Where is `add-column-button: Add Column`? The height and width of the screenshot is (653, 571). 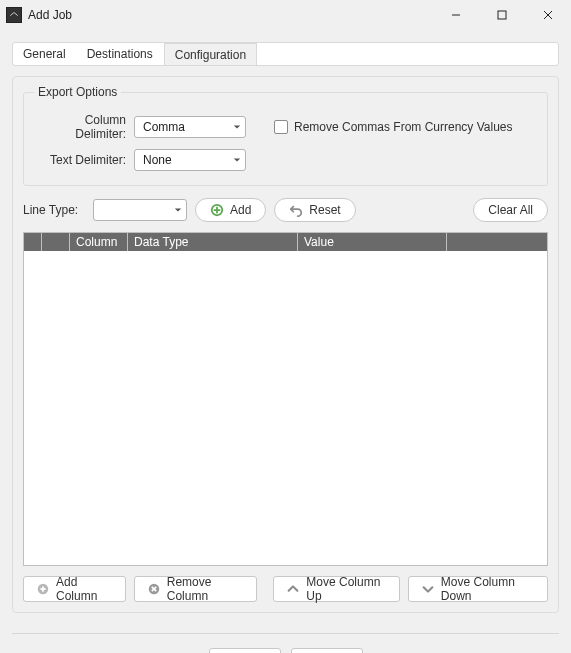 add-column-button: Add Column is located at coordinates (74, 589).